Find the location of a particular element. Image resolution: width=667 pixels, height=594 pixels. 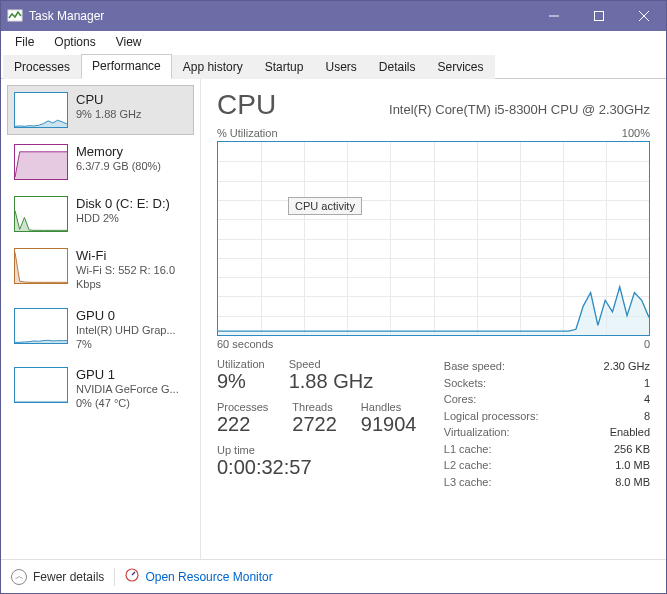

sidebar-item-memory: Memory 6.3/7.9 GB (80%) is located at coordinates (100, 162).